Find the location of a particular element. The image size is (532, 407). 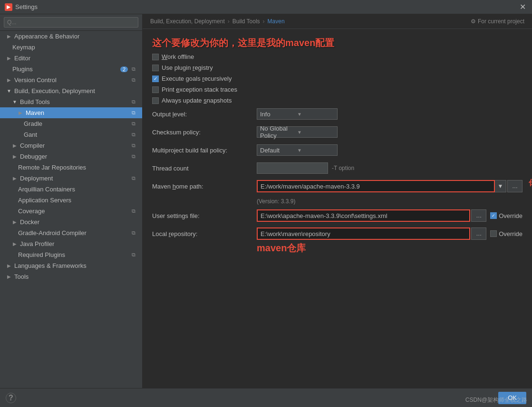

sidebar-item-debugger: ▶Debugger⧉ is located at coordinates (71, 157).